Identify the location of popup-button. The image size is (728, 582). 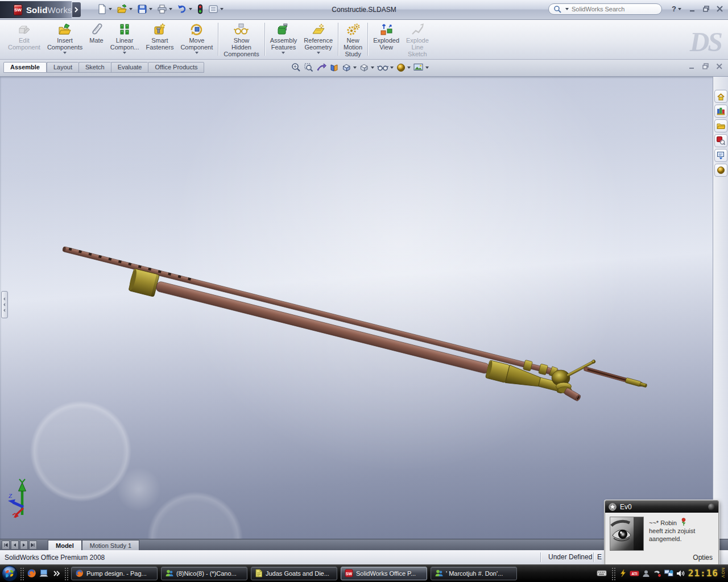
(712, 507).